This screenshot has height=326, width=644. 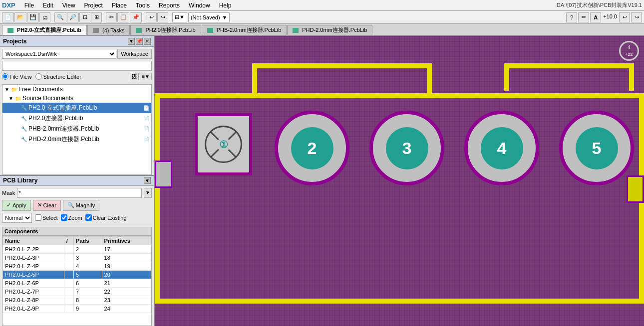 What do you see at coordinates (180, 17) in the screenshot?
I see `grid-dropdown: ⊞▼` at bounding box center [180, 17].